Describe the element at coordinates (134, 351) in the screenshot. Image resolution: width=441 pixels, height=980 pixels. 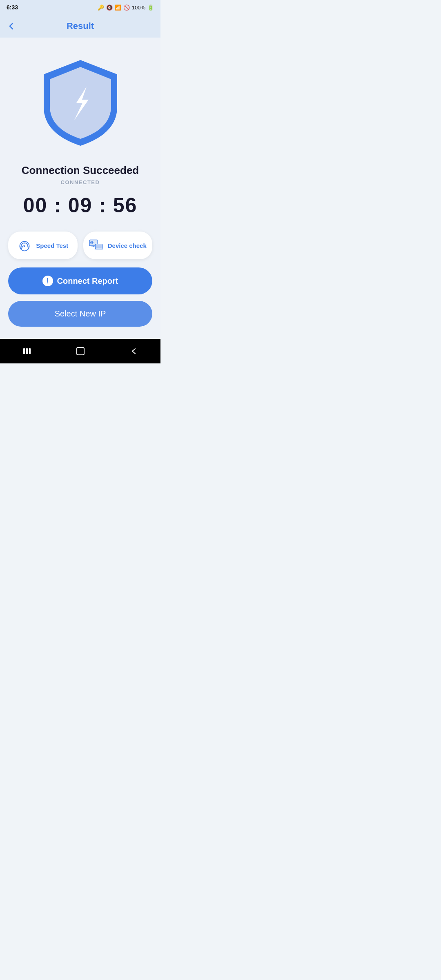
I see `system-back-button` at that location.